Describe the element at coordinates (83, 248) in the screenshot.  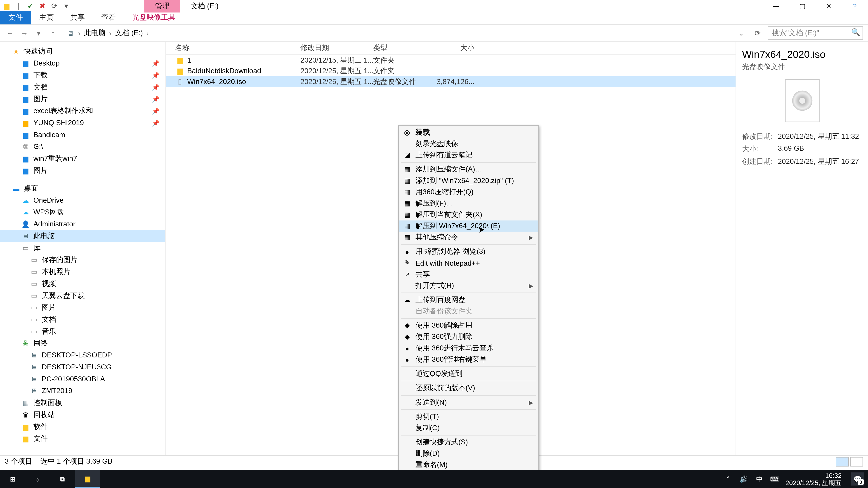
I see `tree-libraries: ▭库` at that location.